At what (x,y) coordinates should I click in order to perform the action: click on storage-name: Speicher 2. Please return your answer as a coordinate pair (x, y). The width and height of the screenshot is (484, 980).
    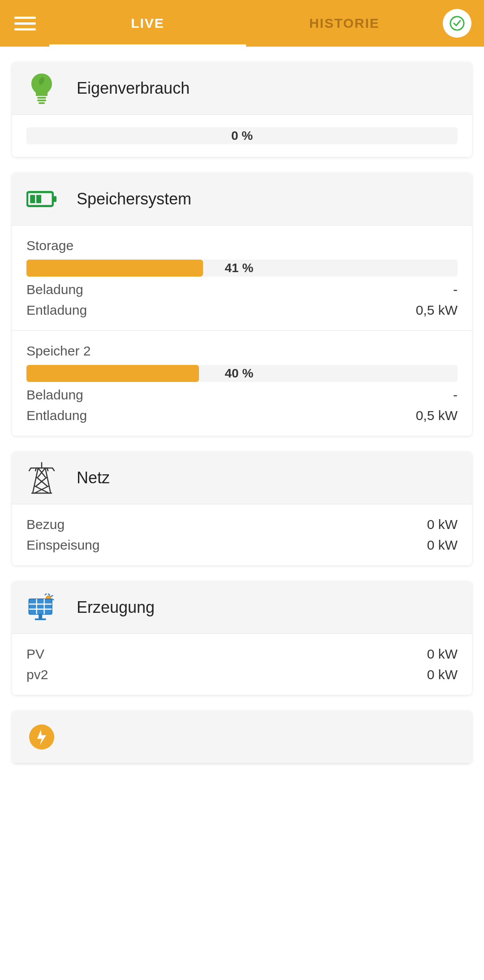
    Looking at the image, I should click on (242, 351).